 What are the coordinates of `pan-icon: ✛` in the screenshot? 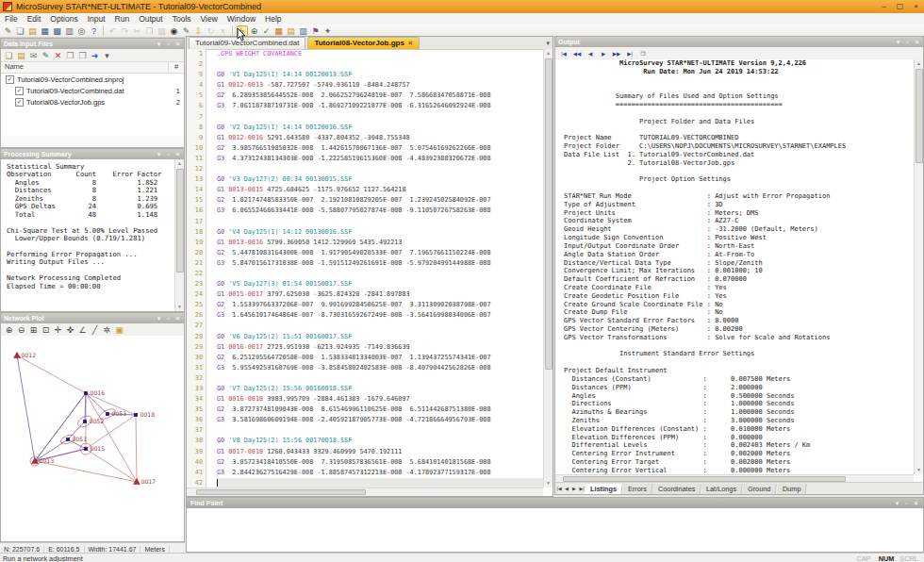 It's located at (58, 330).